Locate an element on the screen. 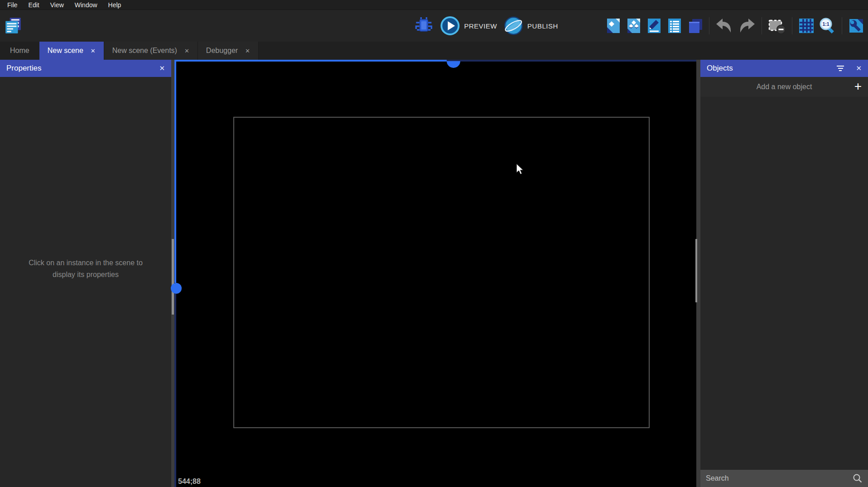 Image resolution: width=868 pixels, height=487 pixels. add-object-label: Add a new object is located at coordinates (785, 87).